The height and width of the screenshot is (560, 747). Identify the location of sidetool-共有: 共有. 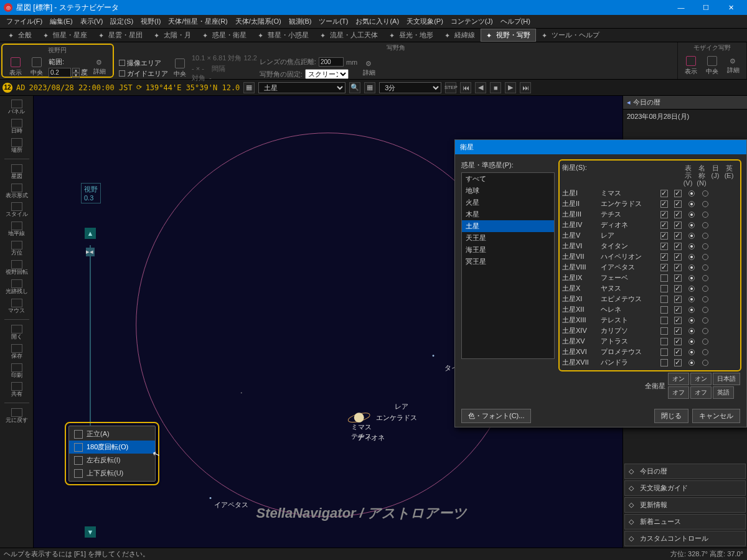
(17, 390).